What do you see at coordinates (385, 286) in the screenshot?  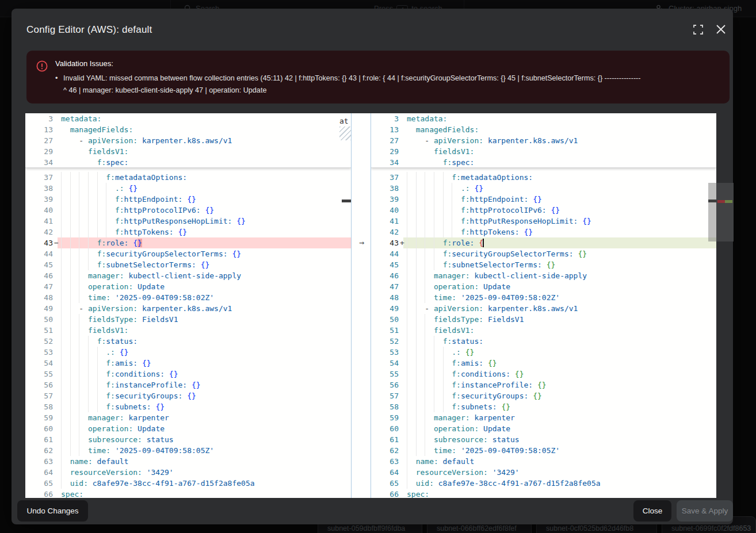 I see `line-number: 47` at bounding box center [385, 286].